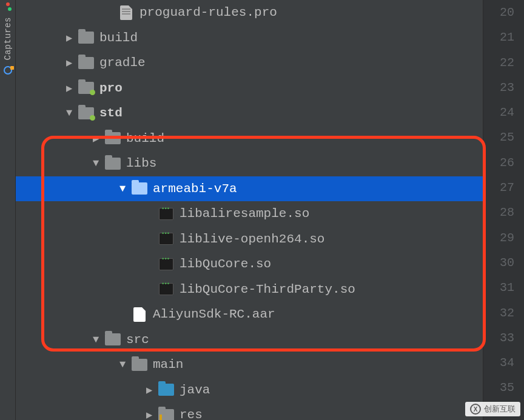  What do you see at coordinates (209, 12) in the screenshot?
I see `tree-label: proguard-rules.pro` at bounding box center [209, 12].